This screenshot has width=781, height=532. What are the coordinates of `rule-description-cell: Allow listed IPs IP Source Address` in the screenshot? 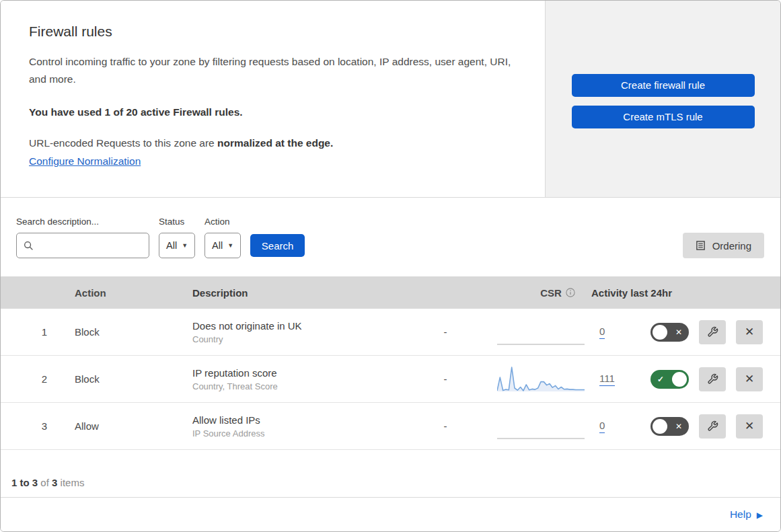 It's located at (302, 426).